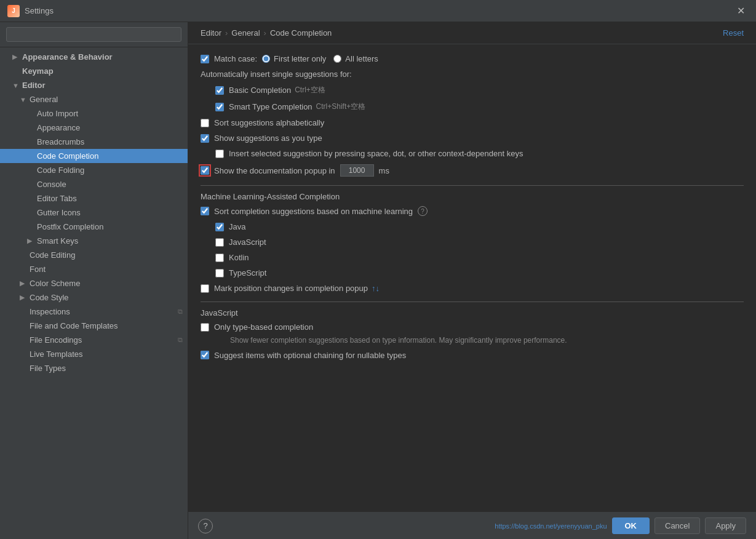  What do you see at coordinates (94, 34) in the screenshot?
I see `search-input` at bounding box center [94, 34].